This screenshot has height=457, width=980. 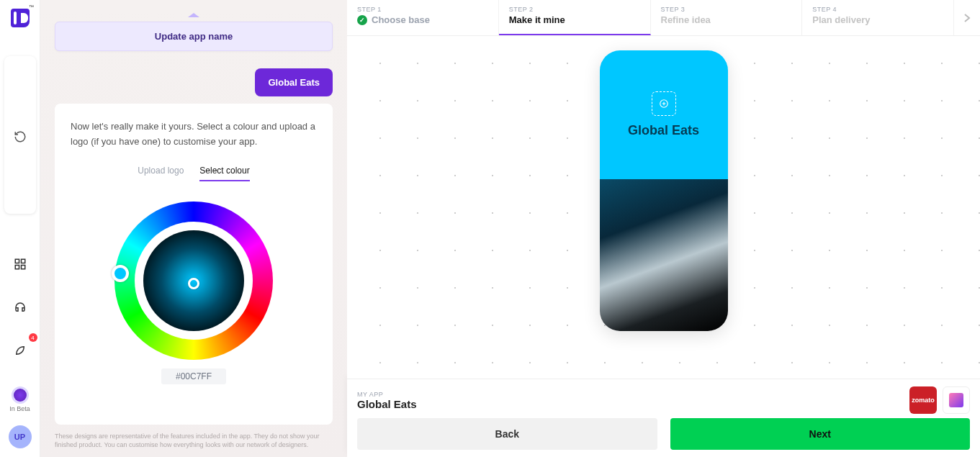 What do you see at coordinates (664, 417) in the screenshot?
I see `footer-bar: MY APP Global Eats zomato Back Next` at bounding box center [664, 417].